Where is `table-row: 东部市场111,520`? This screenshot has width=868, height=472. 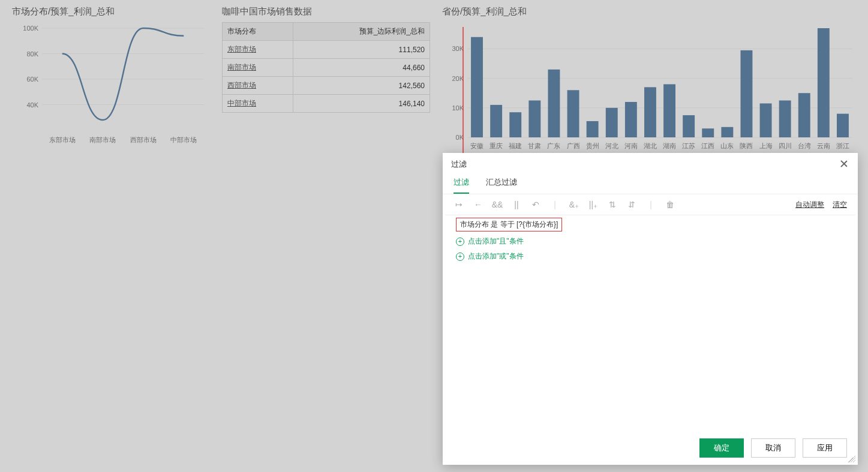
table-row: 东部市场111,520 is located at coordinates (326, 50).